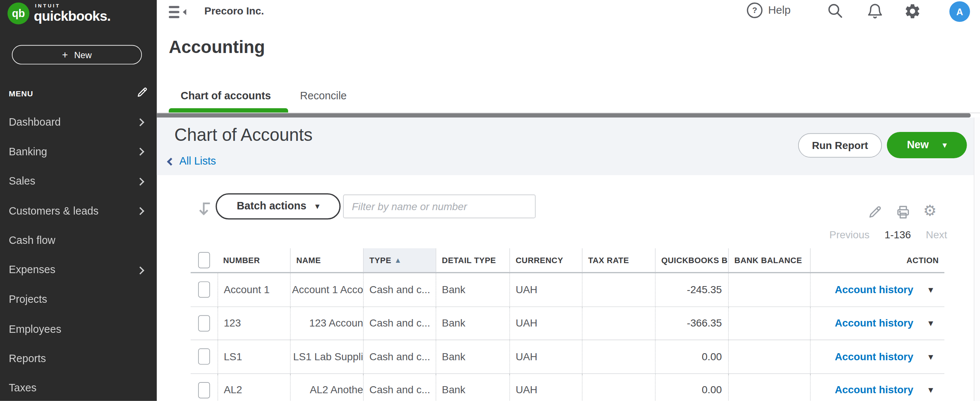 This screenshot has height=401, width=980. I want to click on run-report-button: Run Report, so click(840, 145).